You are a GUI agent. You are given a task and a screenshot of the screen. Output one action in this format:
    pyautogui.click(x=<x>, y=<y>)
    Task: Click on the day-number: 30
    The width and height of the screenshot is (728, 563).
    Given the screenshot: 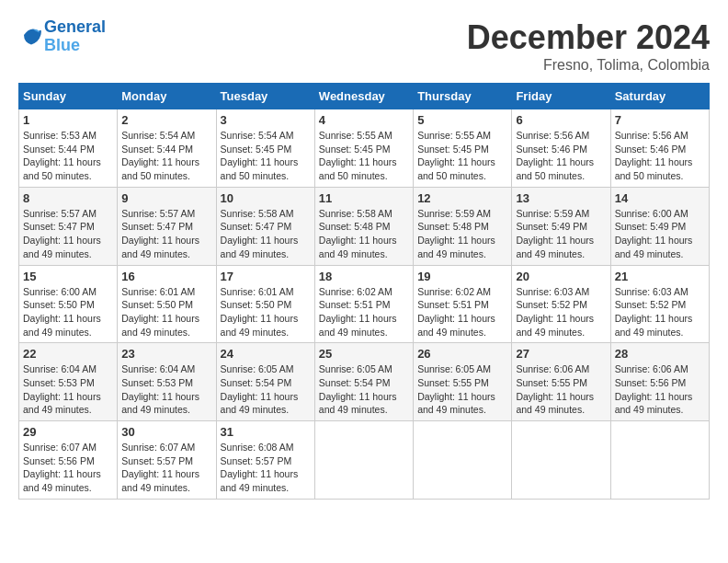 What is the action you would take?
    pyautogui.click(x=166, y=432)
    